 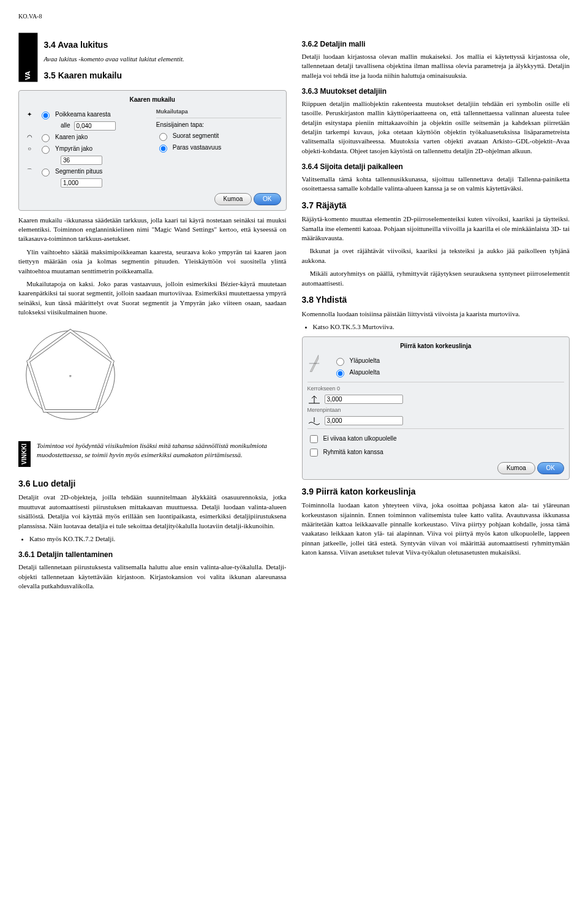 I want to click on heading-3-6-4: 3.6.4 Sijoita detalji paikalleen, so click(x=436, y=167).